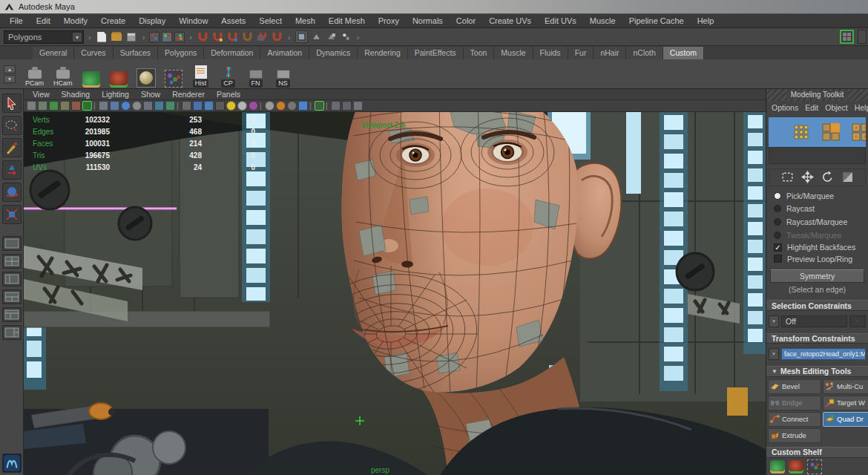 This screenshot has height=475, width=868. I want to click on image-plane-icon, so click(76, 105).